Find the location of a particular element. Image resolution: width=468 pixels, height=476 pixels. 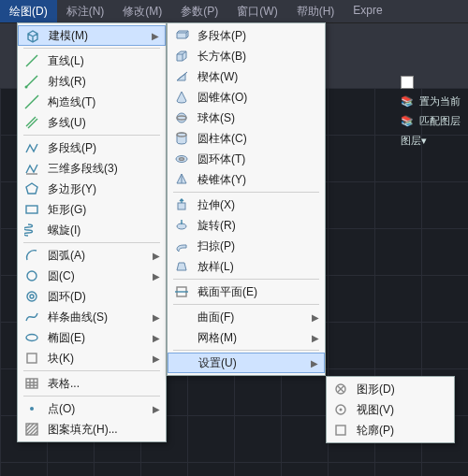

ray-icon is located at coordinates (32, 81).